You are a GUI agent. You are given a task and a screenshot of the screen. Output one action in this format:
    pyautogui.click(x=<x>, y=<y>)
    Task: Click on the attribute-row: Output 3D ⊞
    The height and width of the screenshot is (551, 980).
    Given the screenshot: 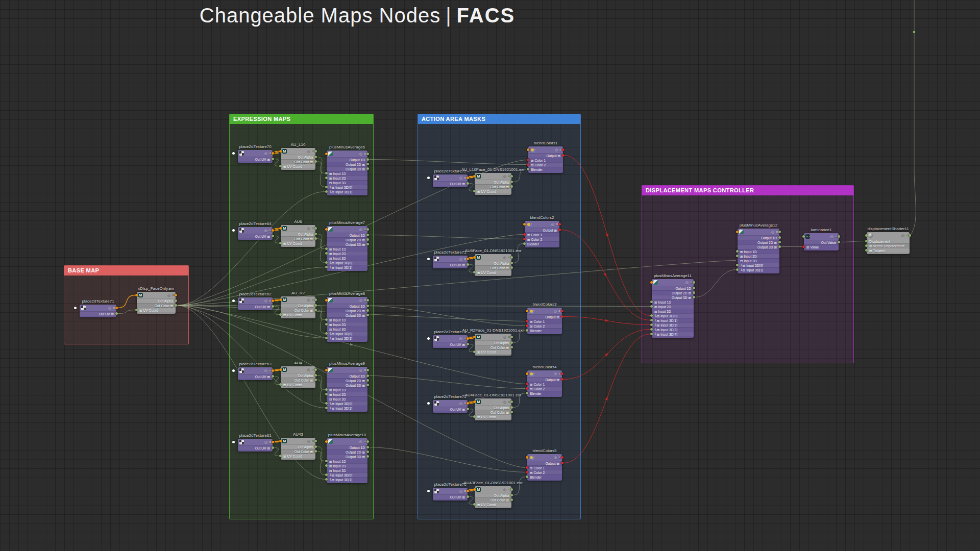 What is the action you would take?
    pyautogui.click(x=758, y=247)
    